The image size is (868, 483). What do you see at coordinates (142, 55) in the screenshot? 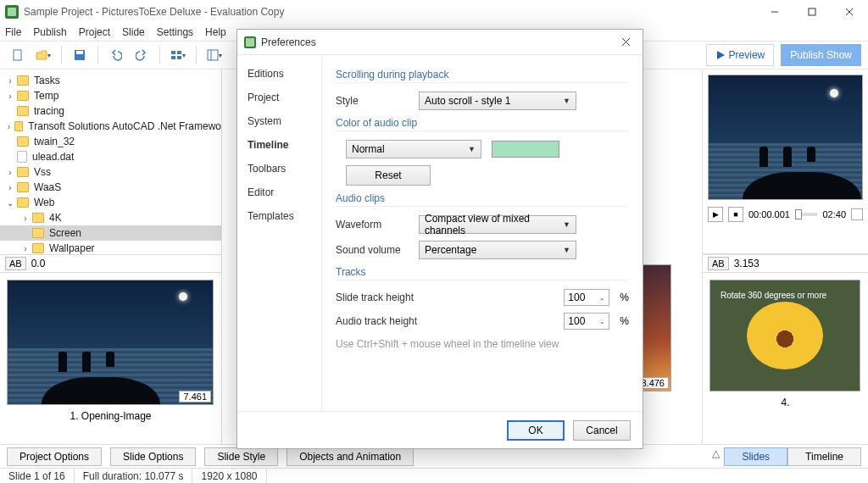
I see `redo-button` at bounding box center [142, 55].